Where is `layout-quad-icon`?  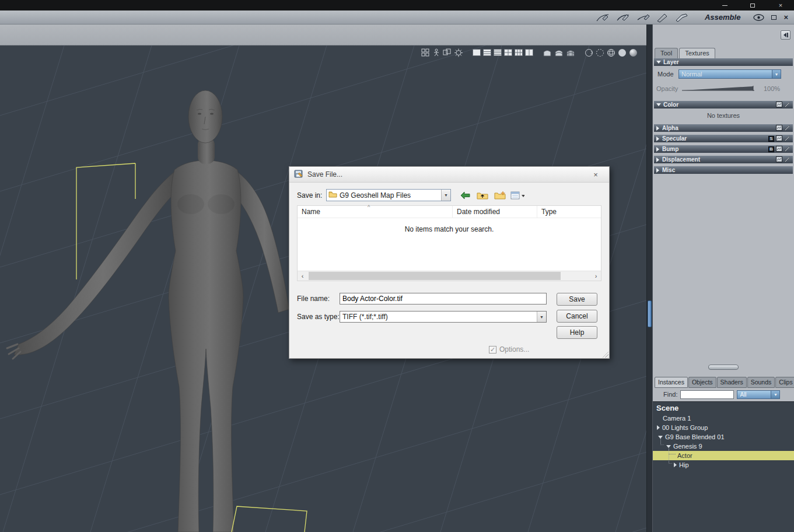
layout-quad-icon is located at coordinates (508, 52).